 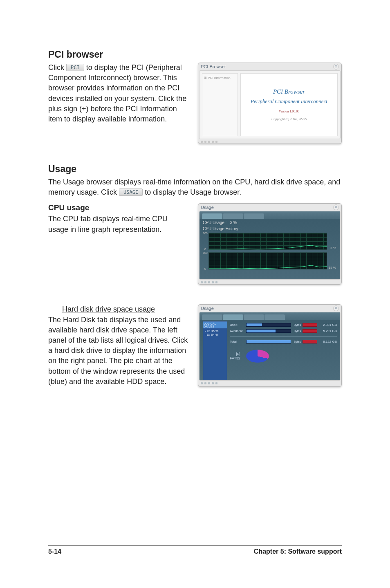 What do you see at coordinates (270, 244) in the screenshot?
I see `cpu-usage-screenshot: Usage × CPU Usage : 3 % CPU Usage Histor…` at bounding box center [270, 244].